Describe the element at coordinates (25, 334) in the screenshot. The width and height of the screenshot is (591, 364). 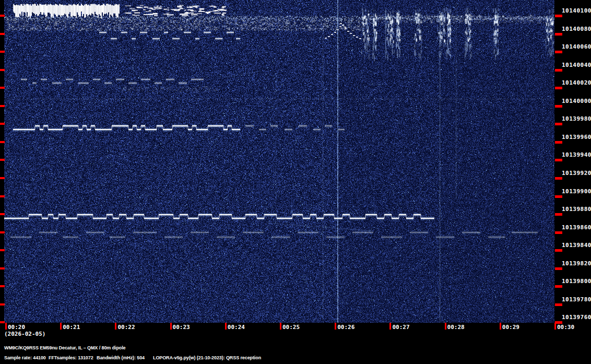
I see `date-label: (2026-02-05)` at that location.